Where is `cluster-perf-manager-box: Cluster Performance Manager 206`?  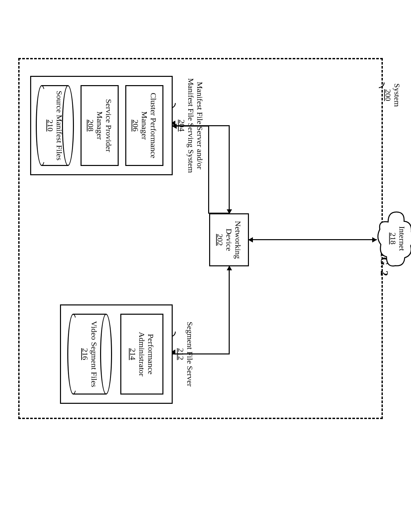
cluster-perf-manager-box: Cluster Performance Manager 206 is located at coordinates (145, 126).